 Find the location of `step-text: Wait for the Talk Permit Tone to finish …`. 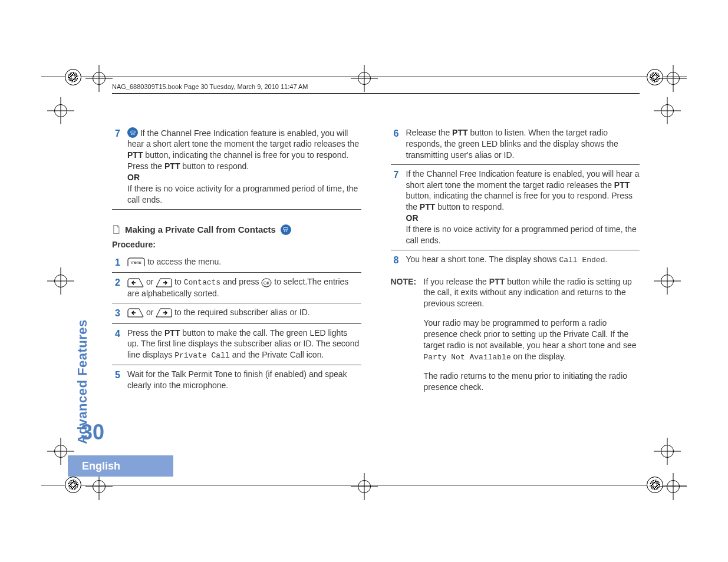

step-text: Wait for the Talk Permit Tone to finish … is located at coordinates (244, 380).